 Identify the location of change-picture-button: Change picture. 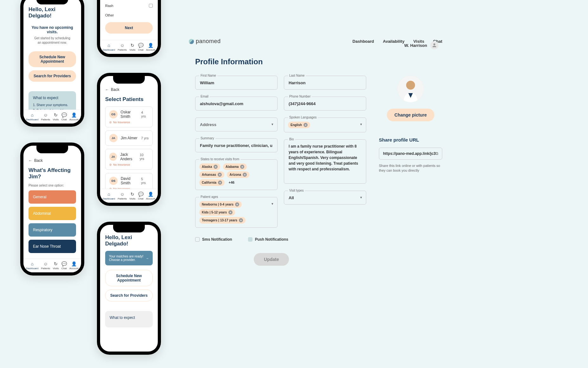
(411, 115).